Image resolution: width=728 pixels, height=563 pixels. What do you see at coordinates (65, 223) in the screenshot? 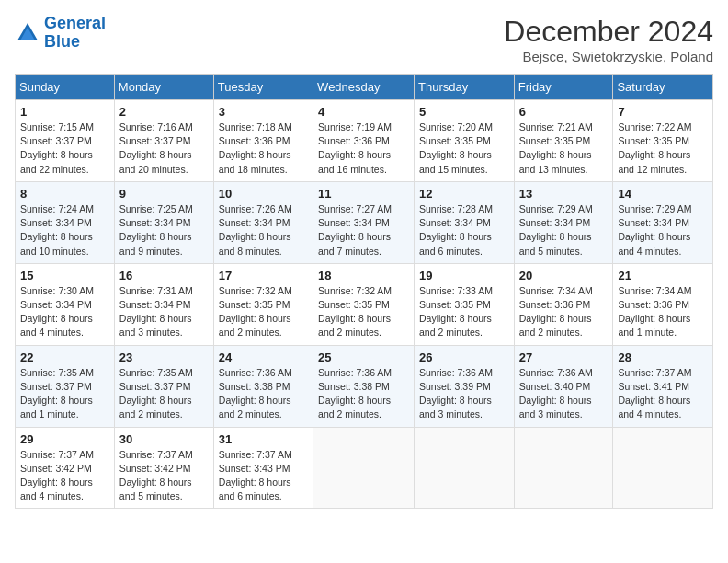
I see `calendar-cell: 8Sunrise: 7:24 AMSunset: 3:34 PMDaylight…` at bounding box center [65, 223].